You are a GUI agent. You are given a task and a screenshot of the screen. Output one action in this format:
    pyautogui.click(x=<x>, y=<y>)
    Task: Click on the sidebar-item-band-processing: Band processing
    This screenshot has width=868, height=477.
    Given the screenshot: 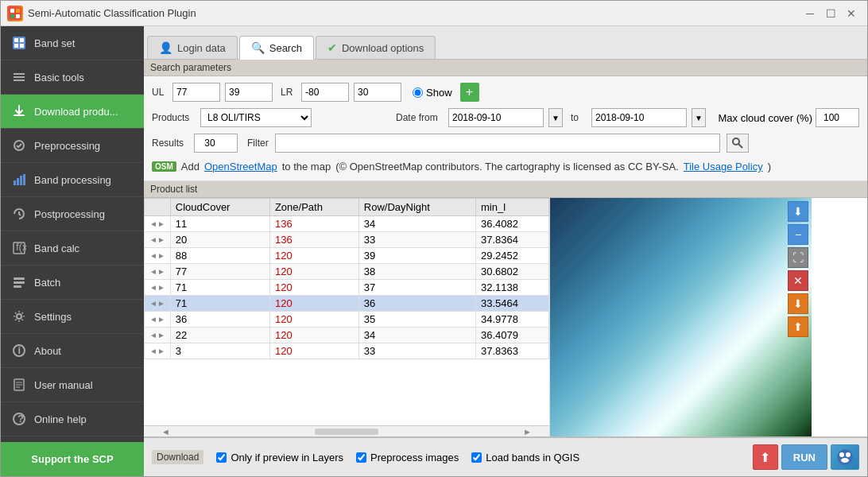 What is the action you would take?
    pyautogui.click(x=72, y=180)
    